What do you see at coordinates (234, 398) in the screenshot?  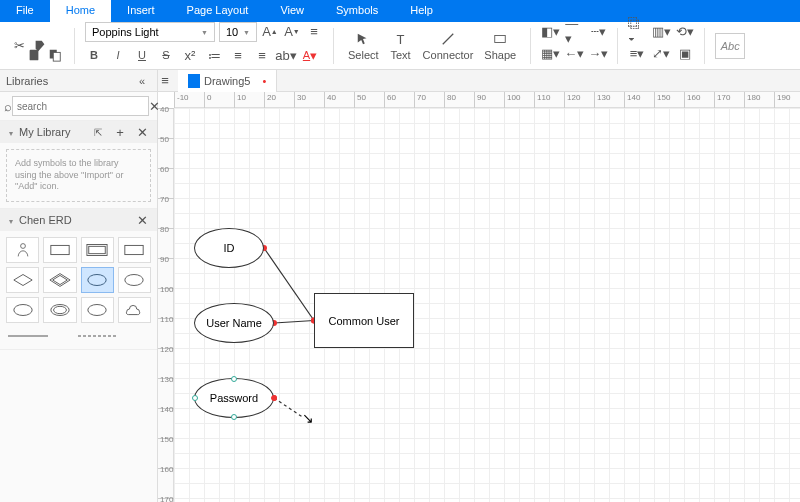 I see `node-password: Password` at bounding box center [234, 398].